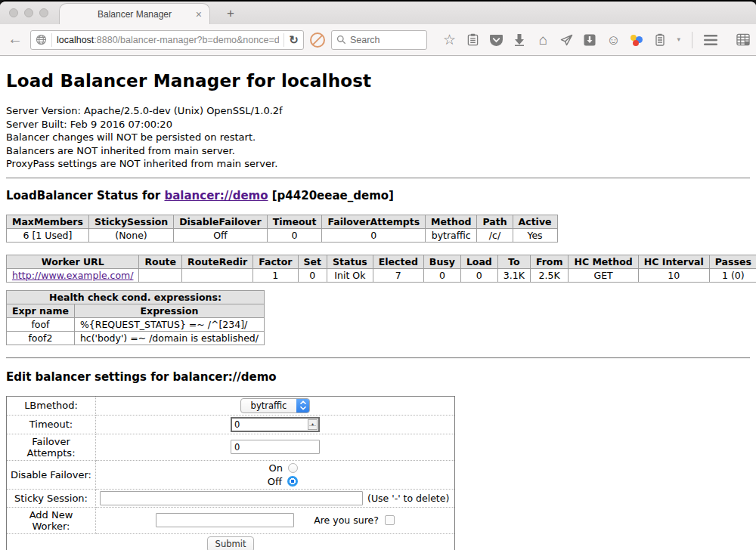 The height and width of the screenshot is (550, 756). Describe the element at coordinates (674, 261) in the screenshot. I see `col-hc-interval: HC Interval` at that location.